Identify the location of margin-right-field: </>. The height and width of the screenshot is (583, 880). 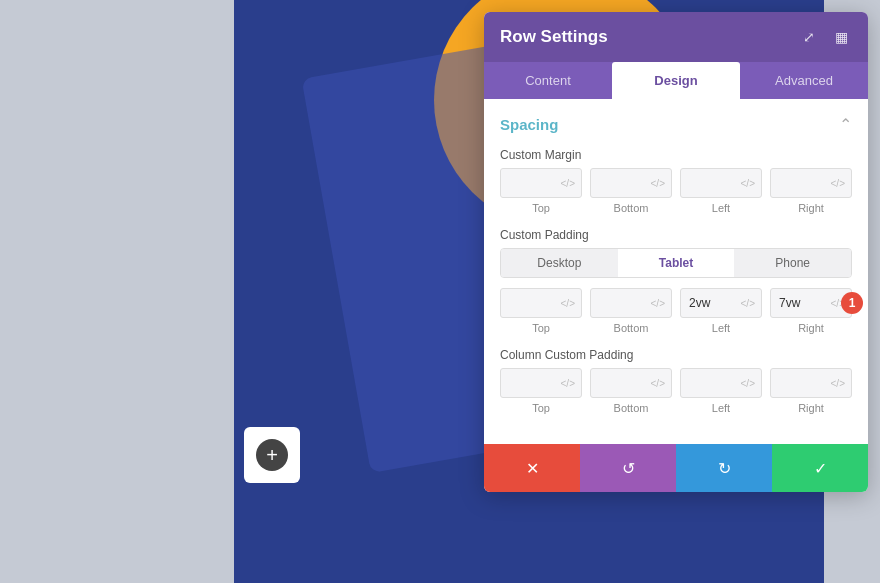
(811, 183).